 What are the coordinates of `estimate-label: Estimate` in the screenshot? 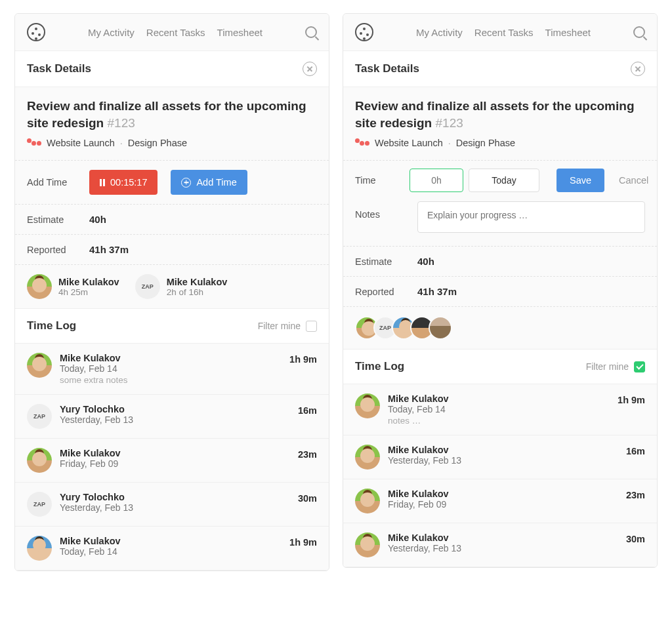 It's located at (379, 262).